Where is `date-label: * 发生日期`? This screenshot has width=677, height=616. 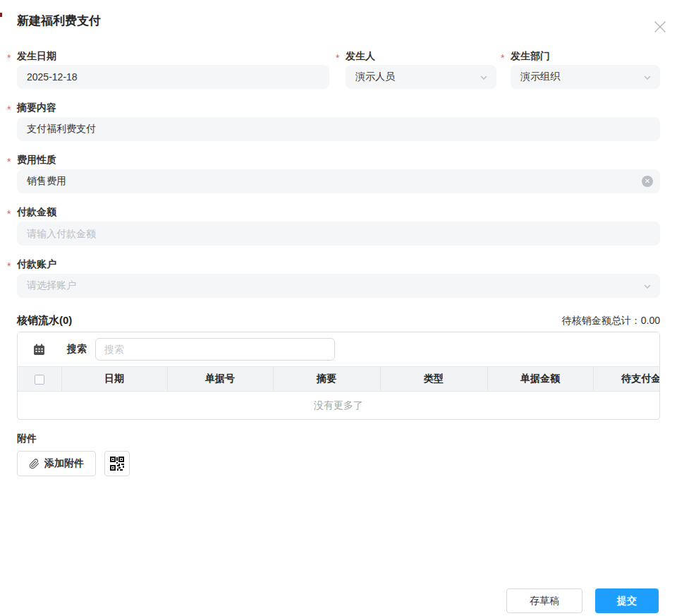 date-label: * 发生日期 is located at coordinates (173, 56).